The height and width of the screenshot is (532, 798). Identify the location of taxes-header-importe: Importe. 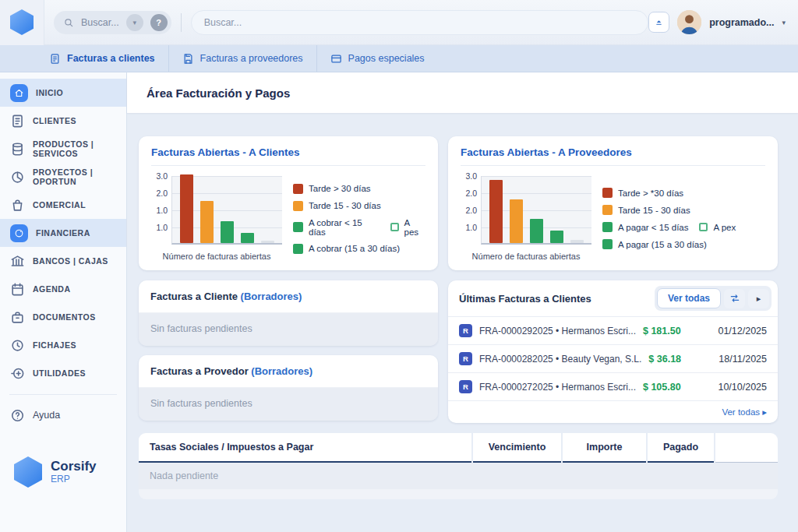
(605, 448).